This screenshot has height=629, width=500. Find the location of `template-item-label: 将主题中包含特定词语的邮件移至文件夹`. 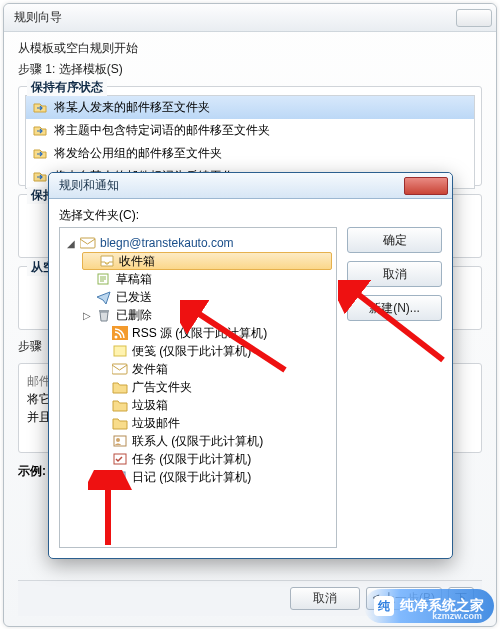

template-item-label: 将主题中包含特定词语的邮件移至文件夹 is located at coordinates (162, 130).